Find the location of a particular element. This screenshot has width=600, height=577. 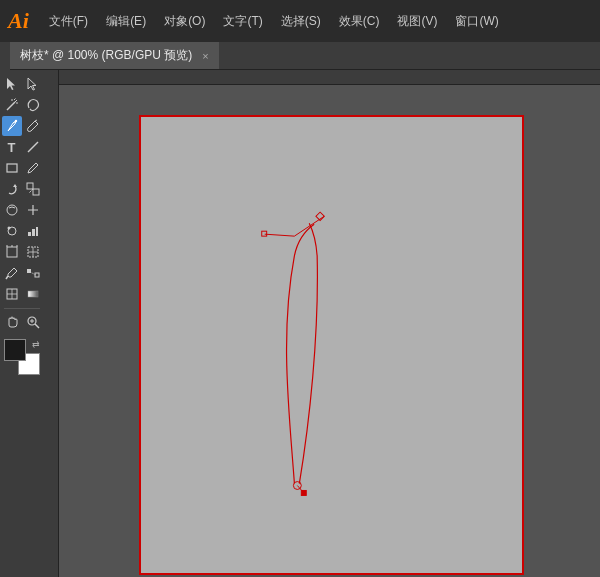

swap-colors-button: ⇄ is located at coordinates (36, 352).